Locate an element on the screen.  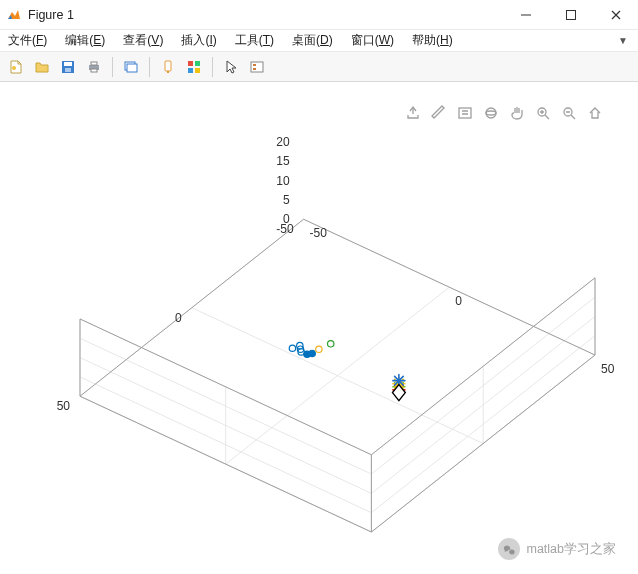
menu-edit: 编辑(E) is located at coordinates (85, 40).